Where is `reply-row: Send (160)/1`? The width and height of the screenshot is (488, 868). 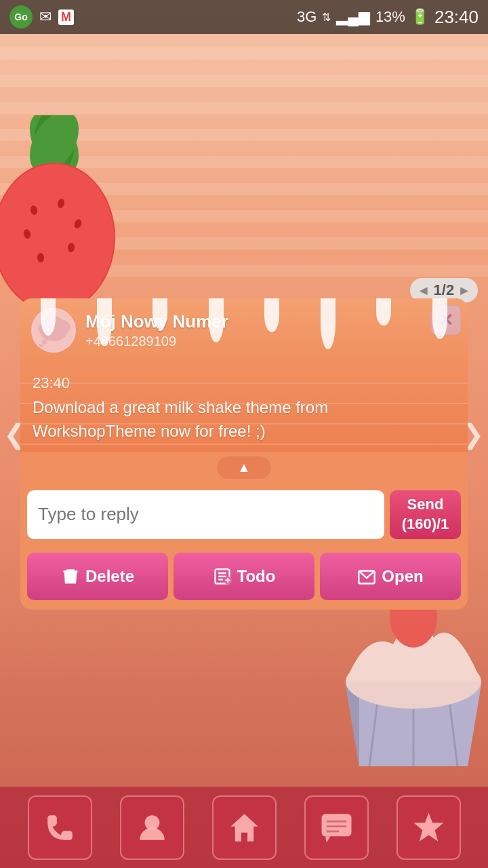
reply-row: Send (160)/1 is located at coordinates (244, 514).